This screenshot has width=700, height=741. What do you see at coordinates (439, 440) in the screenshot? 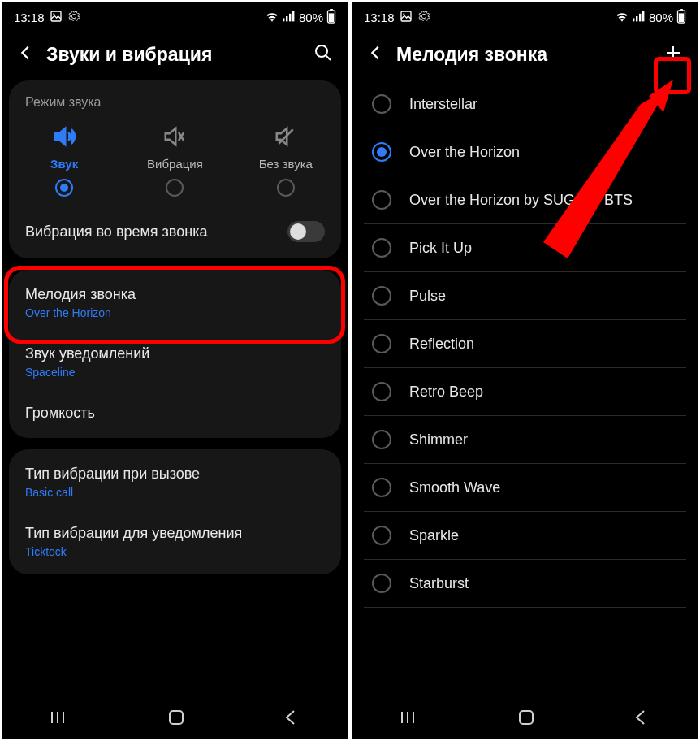
I see `ringtone-label: Shimmer` at bounding box center [439, 440].